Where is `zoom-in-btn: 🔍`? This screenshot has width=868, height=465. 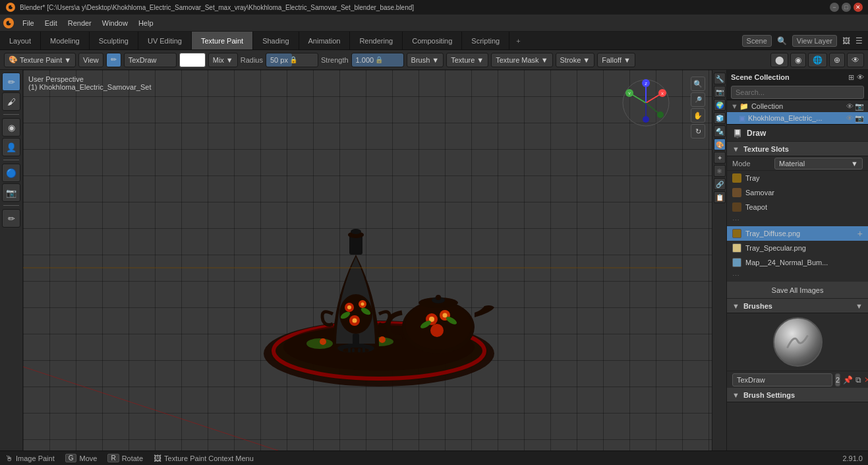 zoom-in-btn: 🔍 is located at coordinates (698, 84).